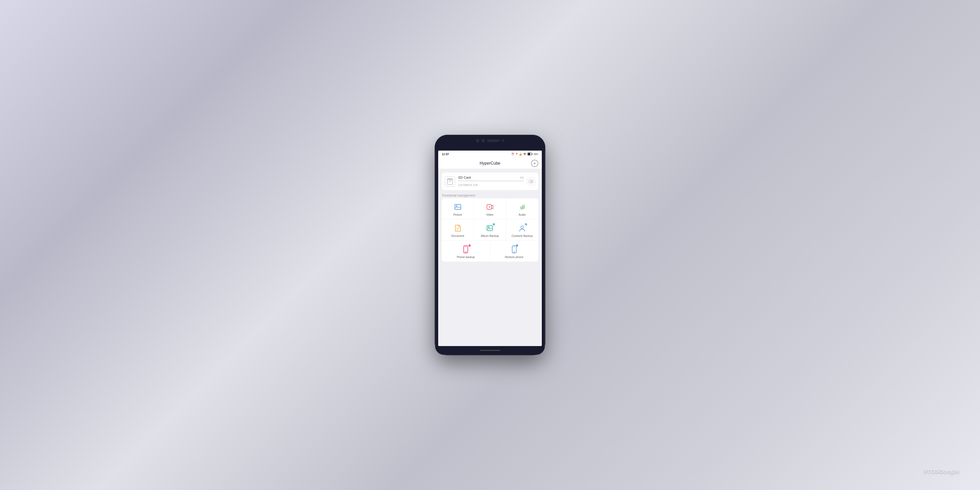 The width and height of the screenshot is (980, 490). What do you see at coordinates (490, 230) in the screenshot?
I see `grid-section: Picture Video` at bounding box center [490, 230].